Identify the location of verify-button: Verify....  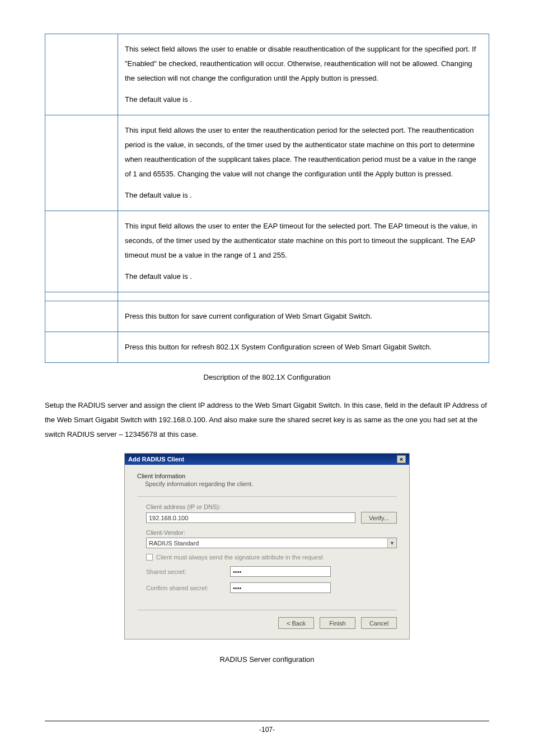
(379, 517).